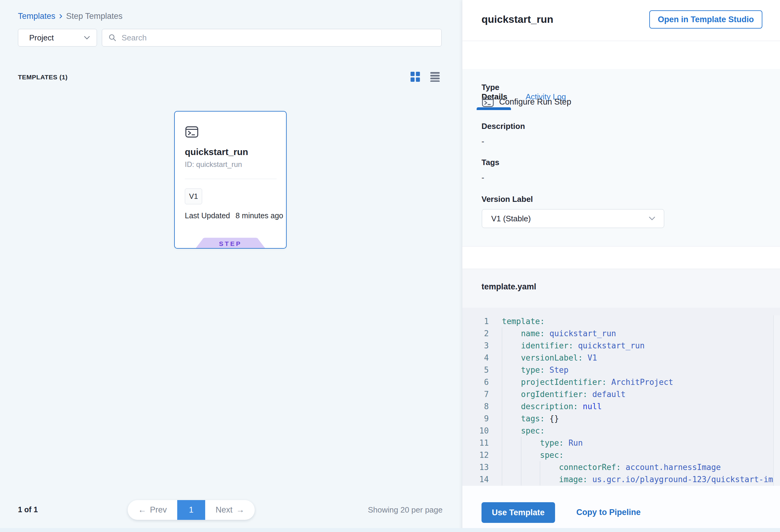  What do you see at coordinates (272, 38) in the screenshot?
I see `search-box` at bounding box center [272, 38].